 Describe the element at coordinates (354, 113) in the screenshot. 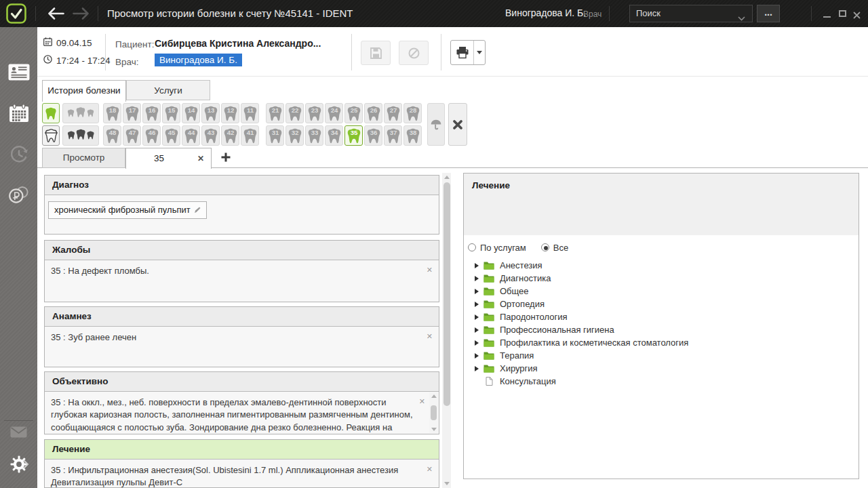

I see `tooth-button-25: 25` at that location.